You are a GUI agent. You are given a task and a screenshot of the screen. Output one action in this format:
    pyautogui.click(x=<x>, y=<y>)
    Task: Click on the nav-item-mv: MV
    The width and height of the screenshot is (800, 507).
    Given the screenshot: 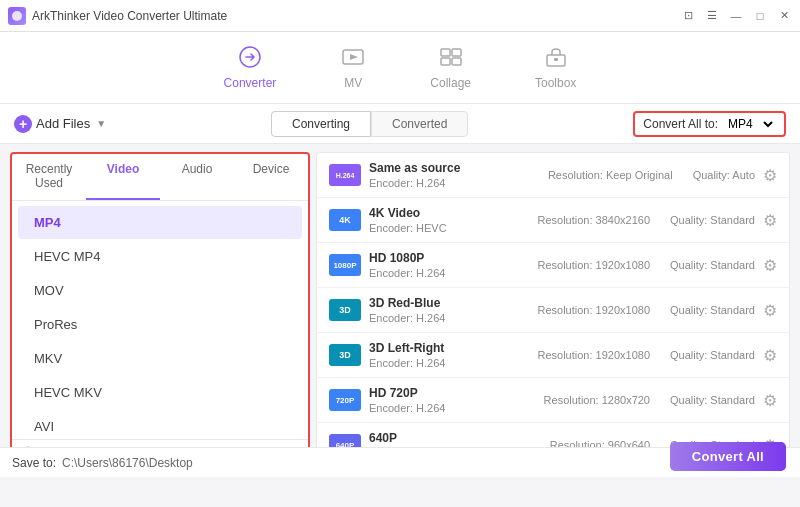 What is the action you would take?
    pyautogui.click(x=353, y=68)
    